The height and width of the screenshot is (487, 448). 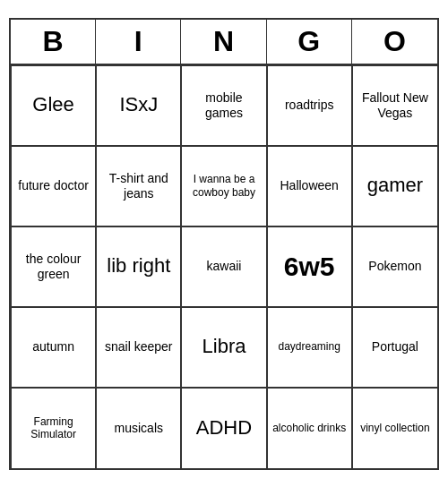 What do you see at coordinates (54, 347) in the screenshot?
I see `bingo-cell: autumn` at bounding box center [54, 347].